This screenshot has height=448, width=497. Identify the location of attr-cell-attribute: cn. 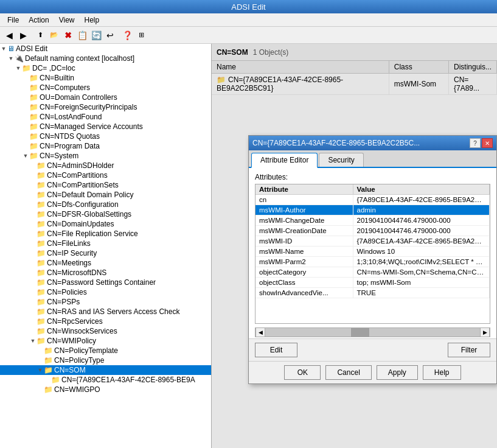
(304, 200).